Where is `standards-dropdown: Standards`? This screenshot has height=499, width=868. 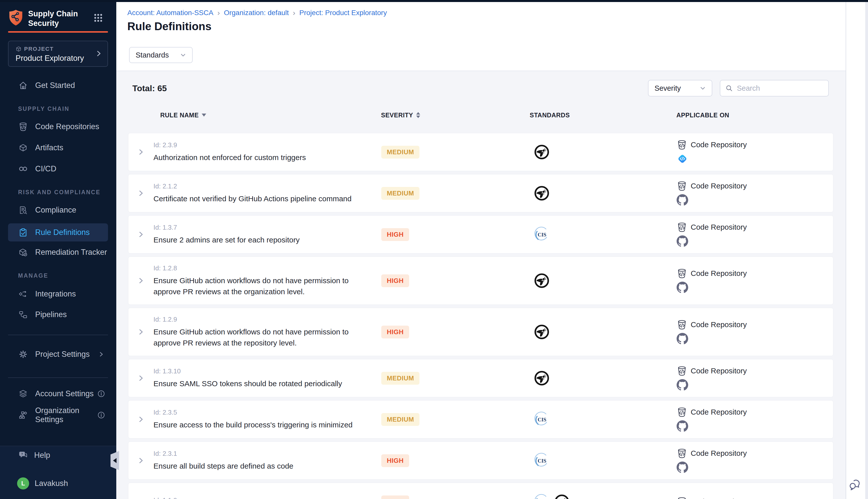
standards-dropdown: Standards is located at coordinates (161, 55).